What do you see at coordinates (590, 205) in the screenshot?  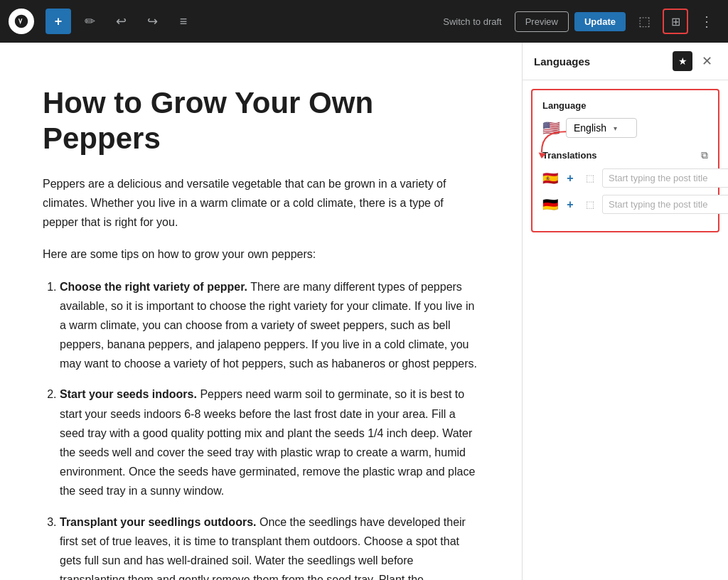 I see `translation-copy-button-2: ⬚` at bounding box center [590, 205].